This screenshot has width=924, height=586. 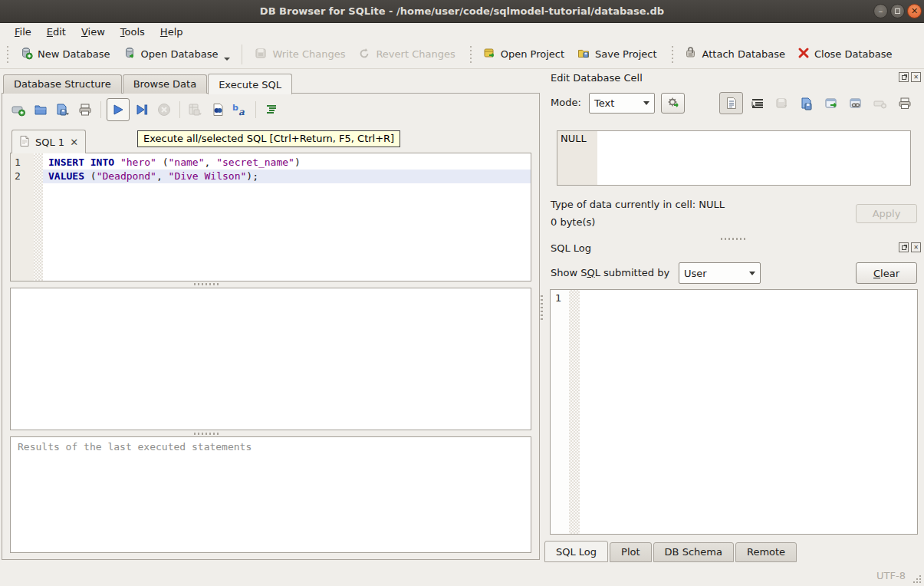 I want to click on log-filter-label: Show SQL submitted by, so click(x=610, y=273).